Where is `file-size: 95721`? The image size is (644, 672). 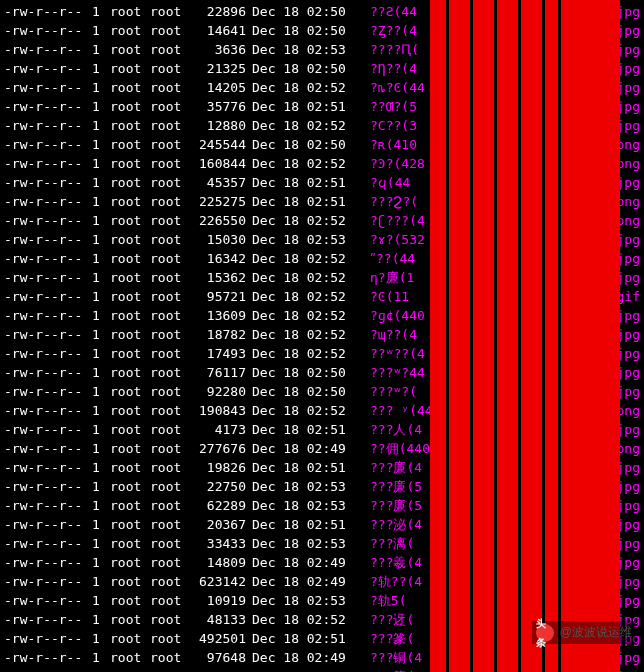
file-size: 95721 is located at coordinates (218, 296).